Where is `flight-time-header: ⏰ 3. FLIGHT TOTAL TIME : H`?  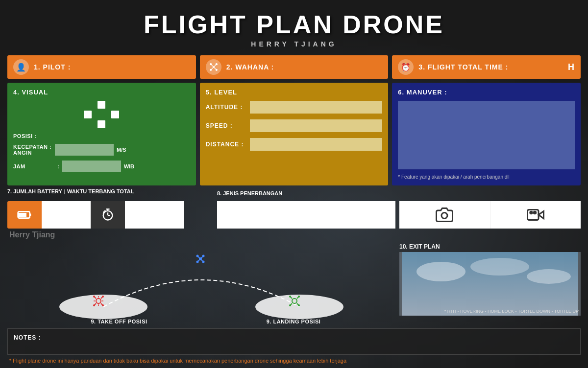 flight-time-header: ⏰ 3. FLIGHT TOTAL TIME : H is located at coordinates (486, 67).